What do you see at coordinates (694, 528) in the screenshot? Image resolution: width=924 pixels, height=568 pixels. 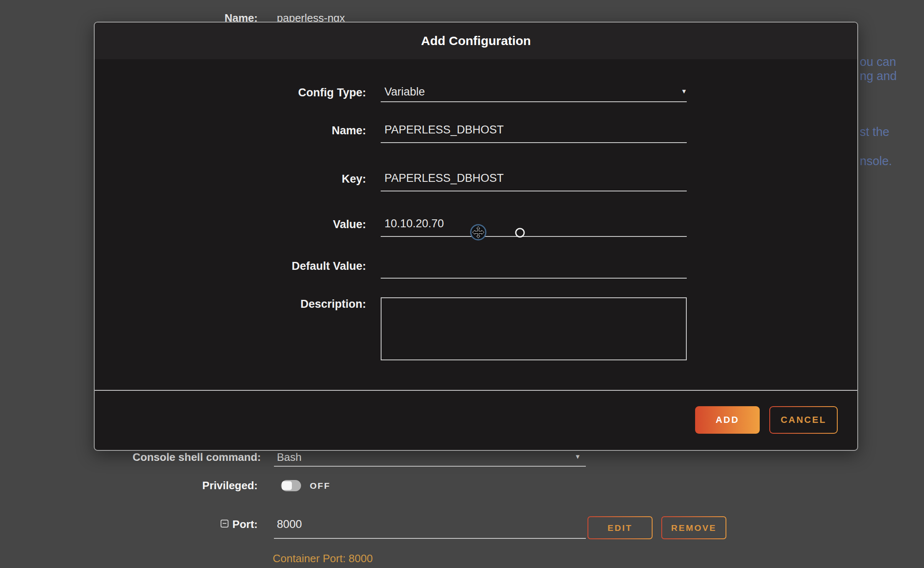 I see `port-remove-button: REMOVE` at bounding box center [694, 528].